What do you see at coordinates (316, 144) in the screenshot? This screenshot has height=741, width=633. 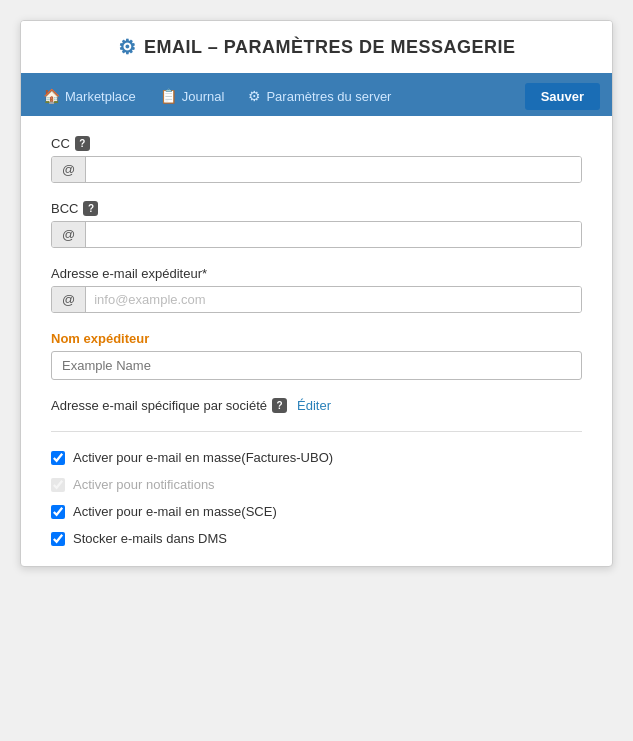 I see `cc-label: CC ?` at bounding box center [316, 144].